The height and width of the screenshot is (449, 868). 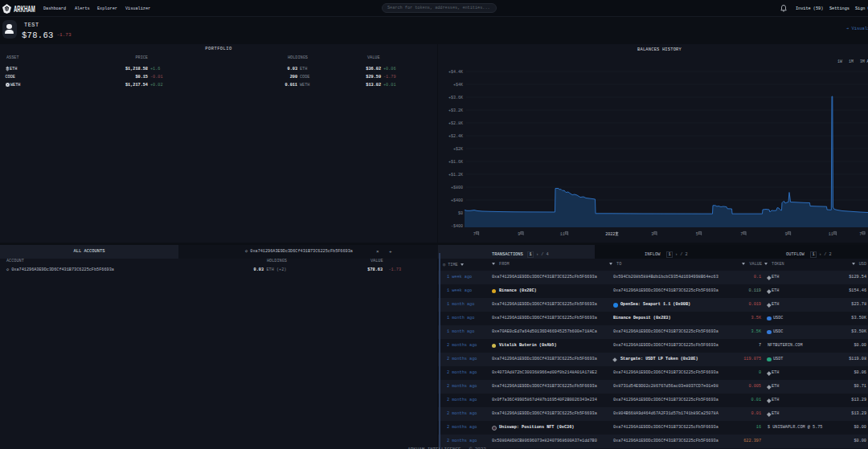 I want to click on svg-text: +$4.4K, so click(x=456, y=72).